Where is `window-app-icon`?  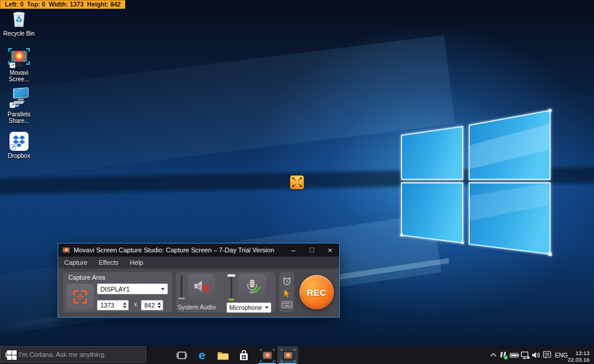 window-app-icon is located at coordinates (66, 251).